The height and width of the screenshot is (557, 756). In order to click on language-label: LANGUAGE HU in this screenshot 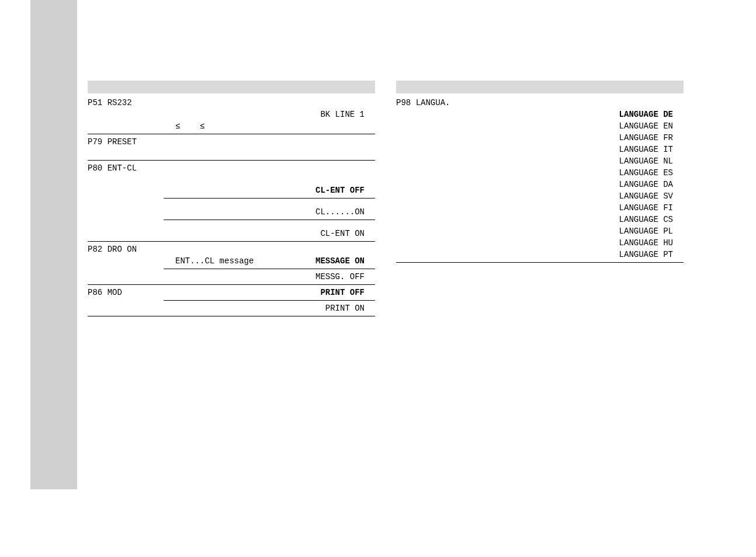, I will do `click(540, 243)`.